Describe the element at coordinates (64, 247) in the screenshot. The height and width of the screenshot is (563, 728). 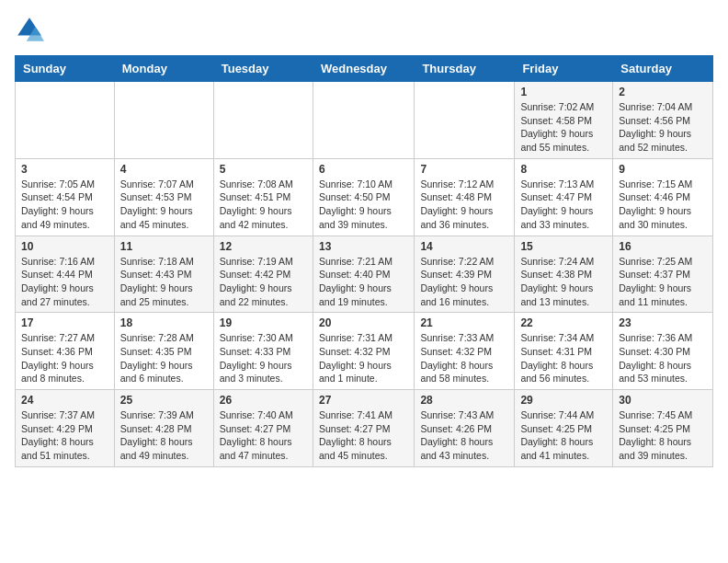
I see `day-number: 10` at that location.